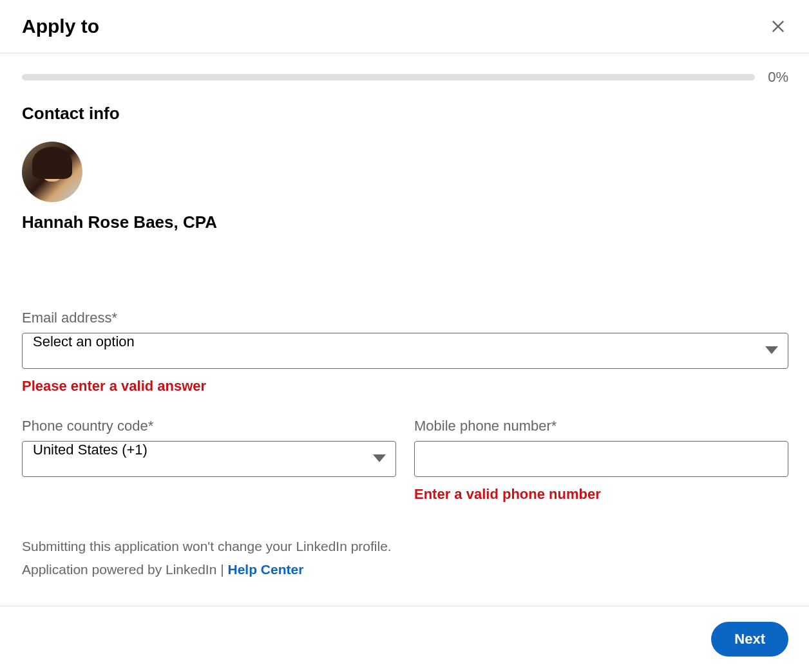  What do you see at coordinates (405, 460) in the screenshot?
I see `phone-row: Phone country code* United States (+1) M…` at bounding box center [405, 460].